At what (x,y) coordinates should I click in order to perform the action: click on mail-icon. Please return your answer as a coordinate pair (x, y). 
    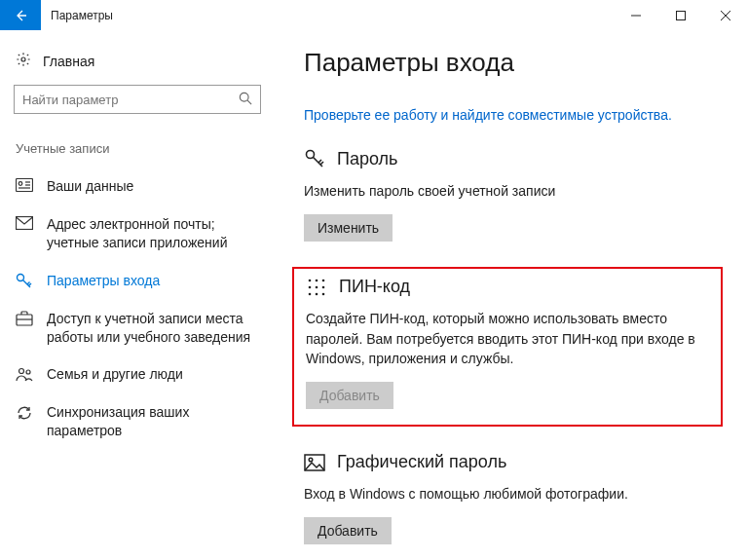
    Looking at the image, I should click on (24, 222).